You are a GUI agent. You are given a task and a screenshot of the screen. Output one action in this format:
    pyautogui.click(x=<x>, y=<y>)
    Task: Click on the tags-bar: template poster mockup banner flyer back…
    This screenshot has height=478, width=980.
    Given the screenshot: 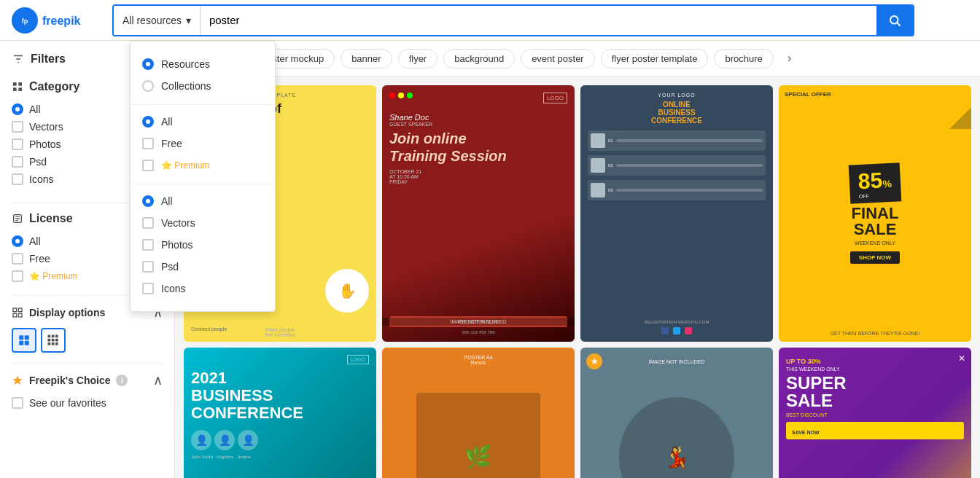 What is the action you would take?
    pyautogui.click(x=578, y=58)
    